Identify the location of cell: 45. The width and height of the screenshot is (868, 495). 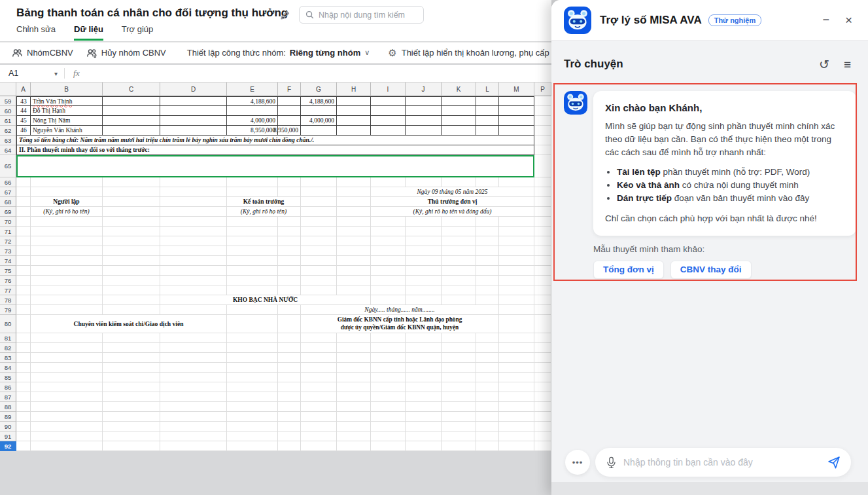
(24, 120).